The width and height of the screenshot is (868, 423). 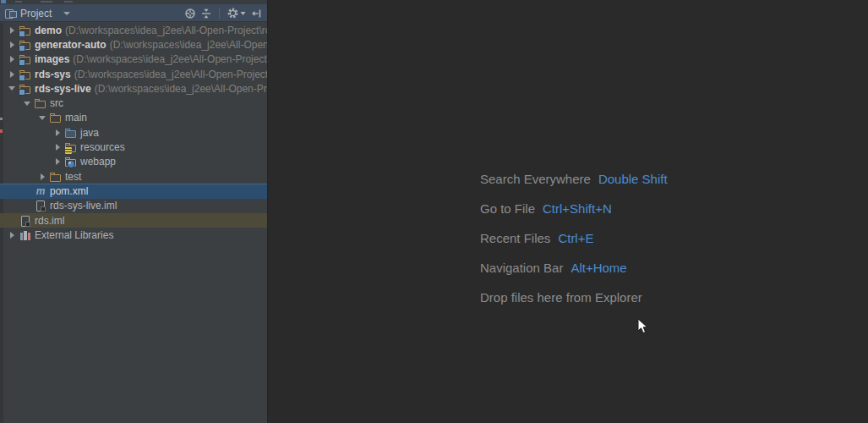 I want to click on tree-item-rds-sys-live-iml: rds-sys-live.iml, so click(x=134, y=206).